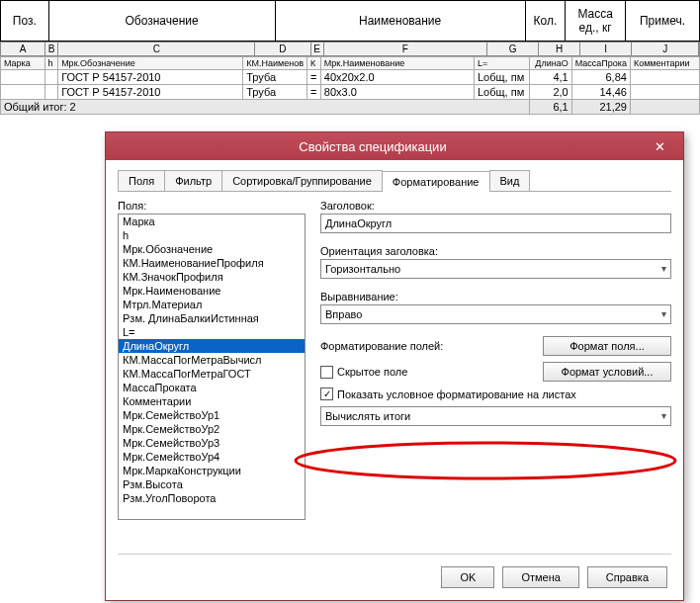 The height and width of the screenshot is (603, 700). What do you see at coordinates (540, 577) in the screenshot?
I see `cancel-button: Отмена` at bounding box center [540, 577].